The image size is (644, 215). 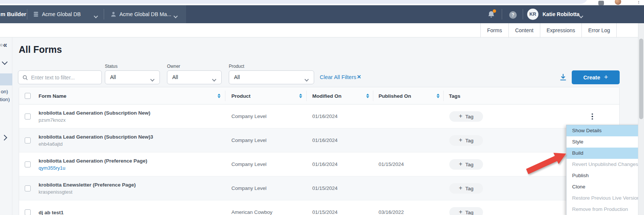 What do you see at coordinates (319, 164) in the screenshot?
I see `table-row: krobilotta Lead Generation (Preference P…` at bounding box center [319, 164].